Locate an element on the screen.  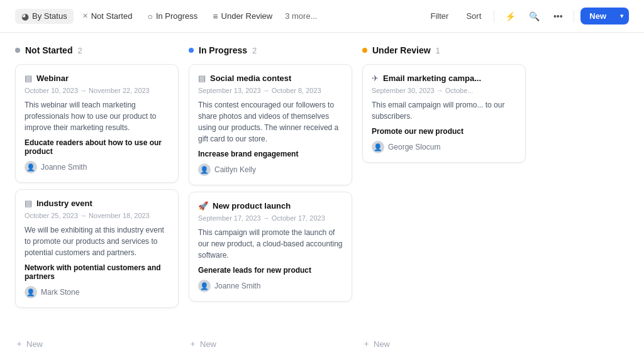
card-social-media: ▤ Social media contest September 13, 202… is located at coordinates (270, 124).